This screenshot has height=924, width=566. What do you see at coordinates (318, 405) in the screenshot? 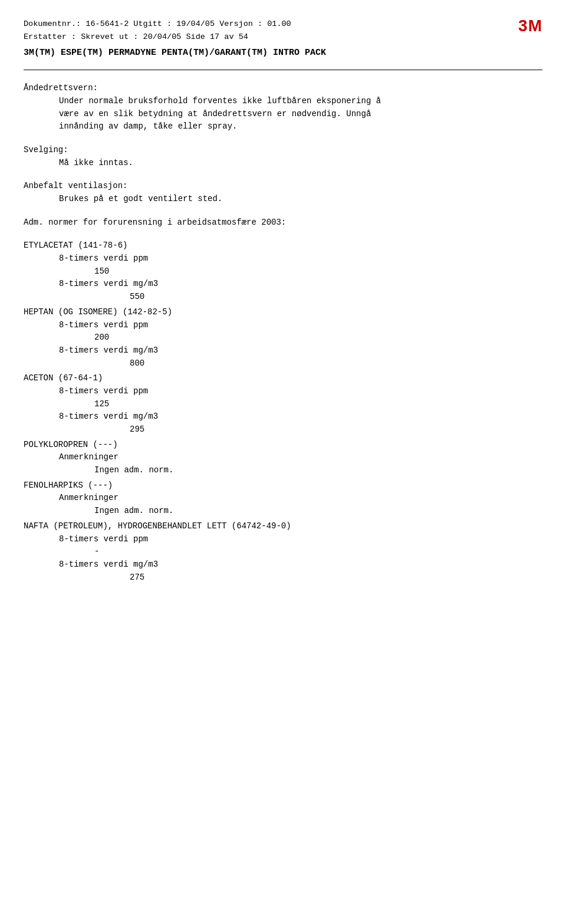
I see `aceton-ppm-value: 125` at bounding box center [318, 405].